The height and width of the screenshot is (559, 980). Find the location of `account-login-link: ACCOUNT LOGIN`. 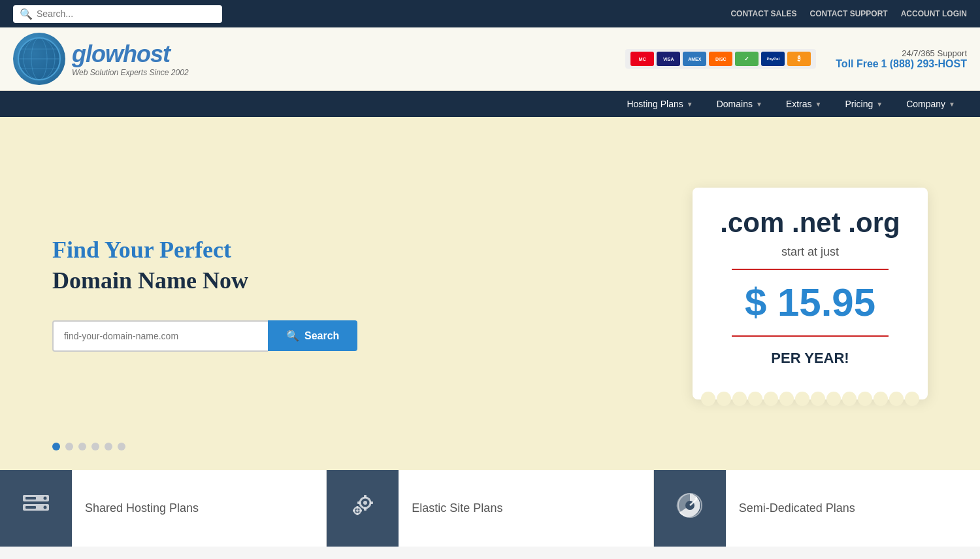

account-login-link: ACCOUNT LOGIN is located at coordinates (934, 14).